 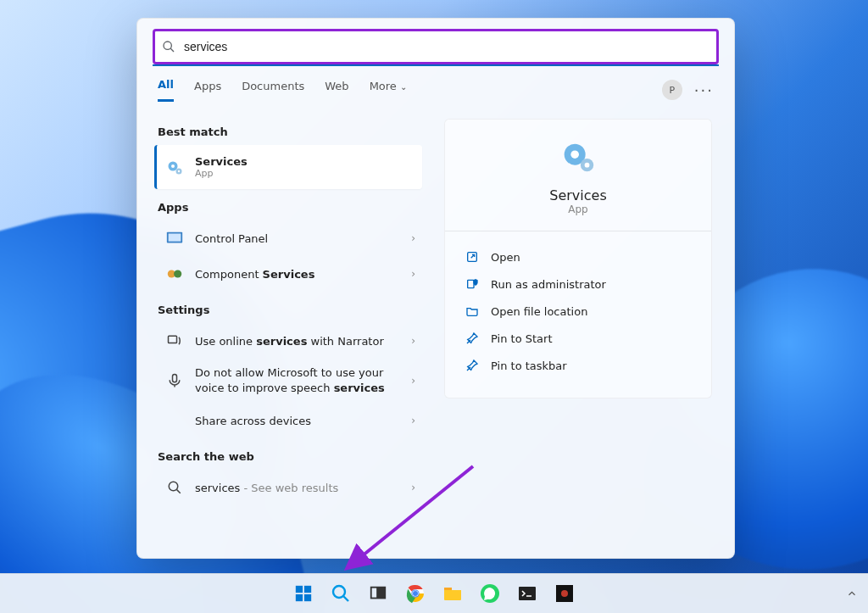 I want to click on chevron-down-icon: ⌄, so click(x=403, y=86).